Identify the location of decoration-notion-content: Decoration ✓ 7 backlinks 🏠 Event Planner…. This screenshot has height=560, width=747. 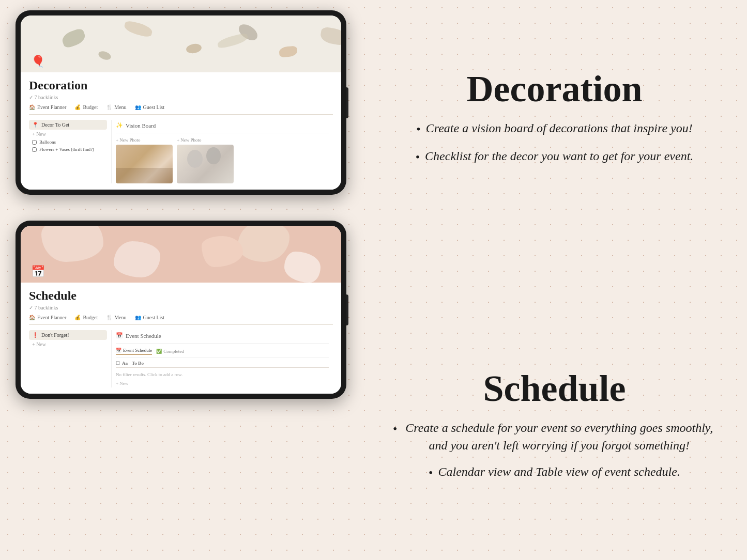
(181, 131).